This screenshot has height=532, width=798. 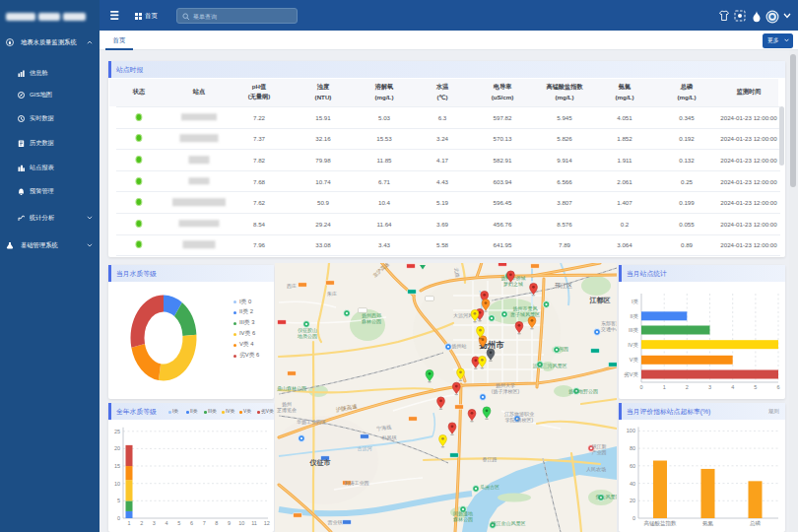 What do you see at coordinates (332, 294) in the screenshot?
I see `svg-text: 朱庄` at bounding box center [332, 294].